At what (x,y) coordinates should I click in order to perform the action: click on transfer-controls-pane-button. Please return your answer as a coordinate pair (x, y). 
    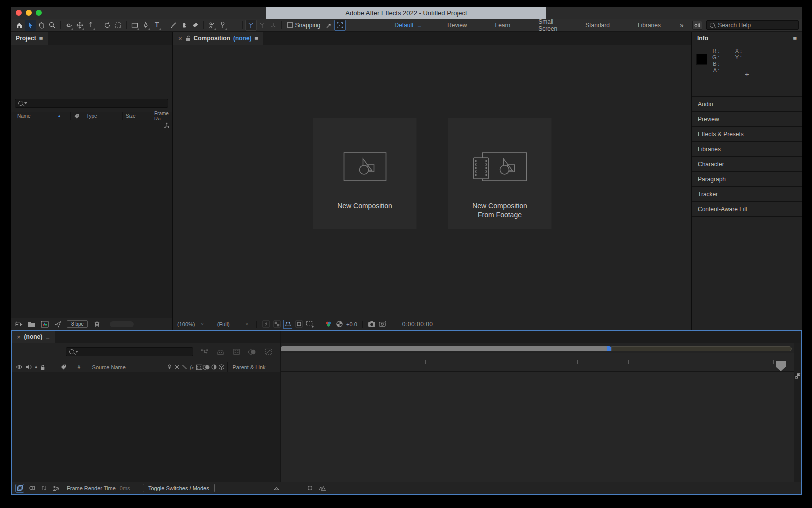
    Looking at the image, I should click on (32, 488).